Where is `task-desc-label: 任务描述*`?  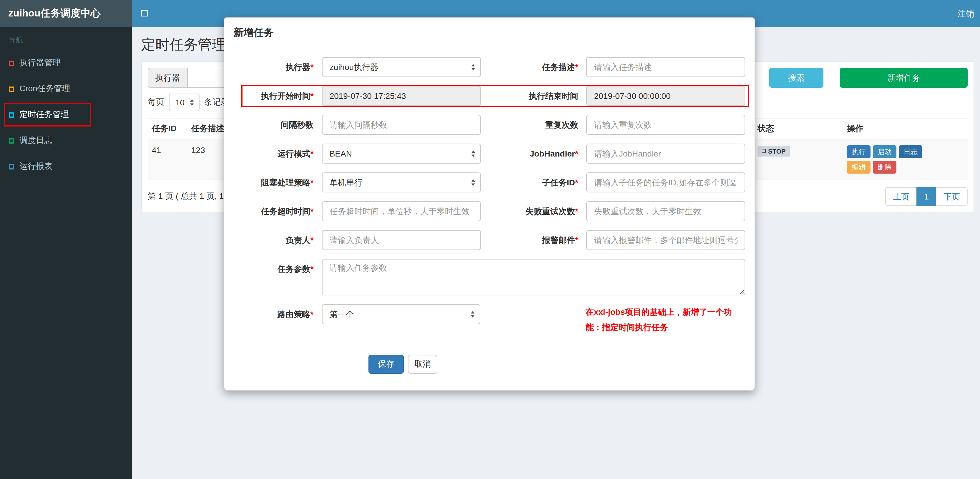
task-desc-label: 任务描述* is located at coordinates (533, 67).